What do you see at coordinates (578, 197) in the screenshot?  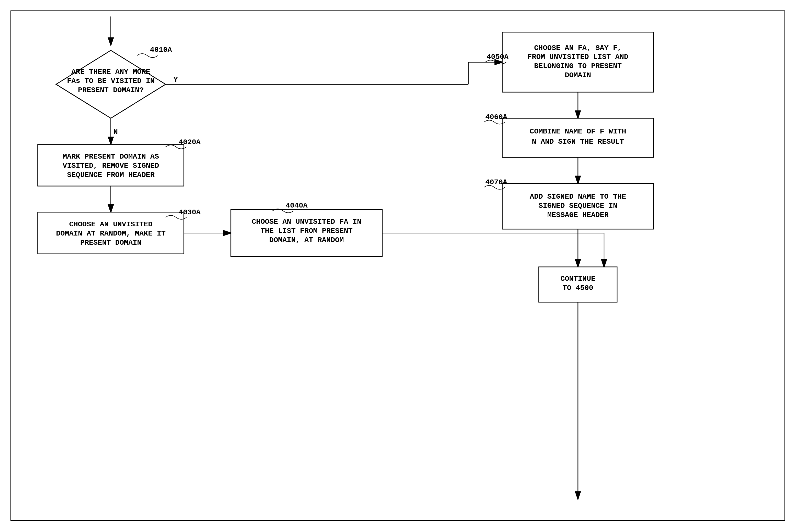 I see `process-4070A-text-1: ADD SIGNED NAME TO THE` at bounding box center [578, 197].